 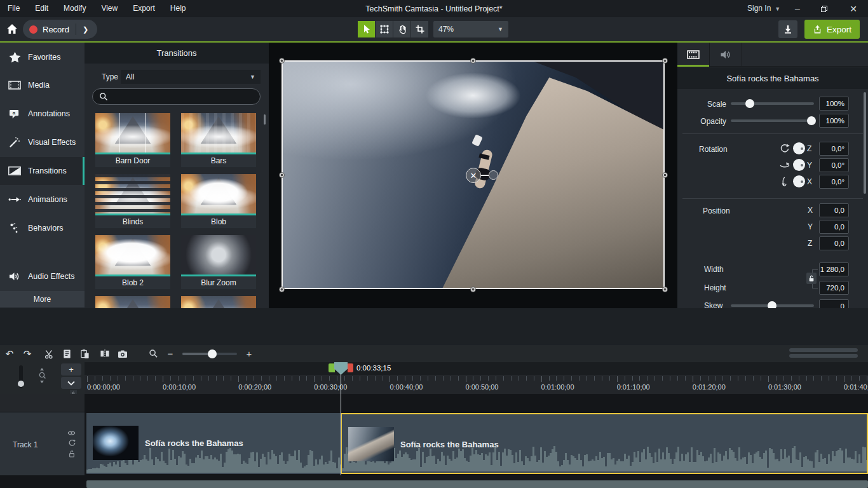 I want to click on height-value: 720,0, so click(x=834, y=288).